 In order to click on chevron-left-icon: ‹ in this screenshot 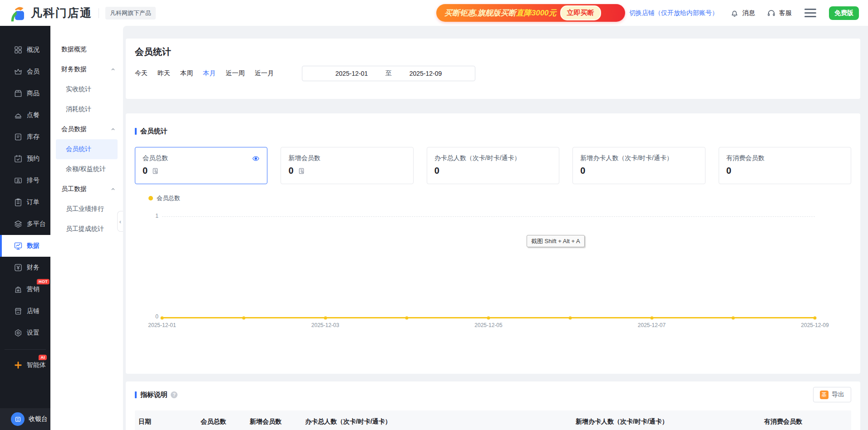, I will do `click(120, 221)`.